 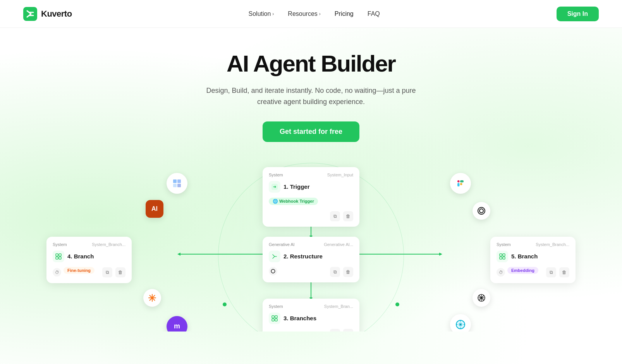 What do you see at coordinates (311, 203) in the screenshot?
I see `card-tag-webhook: 🌐 Webhook Trigger` at bounding box center [311, 203].